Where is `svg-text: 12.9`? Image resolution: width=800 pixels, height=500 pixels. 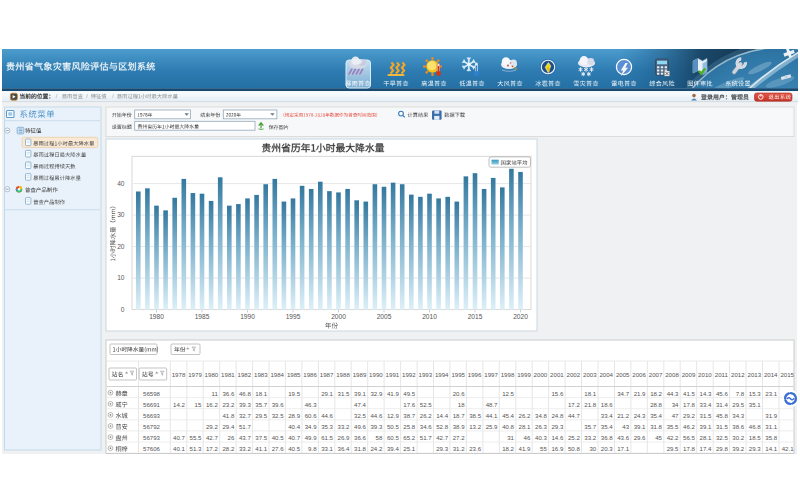 svg-text: 12.9 is located at coordinates (393, 416).